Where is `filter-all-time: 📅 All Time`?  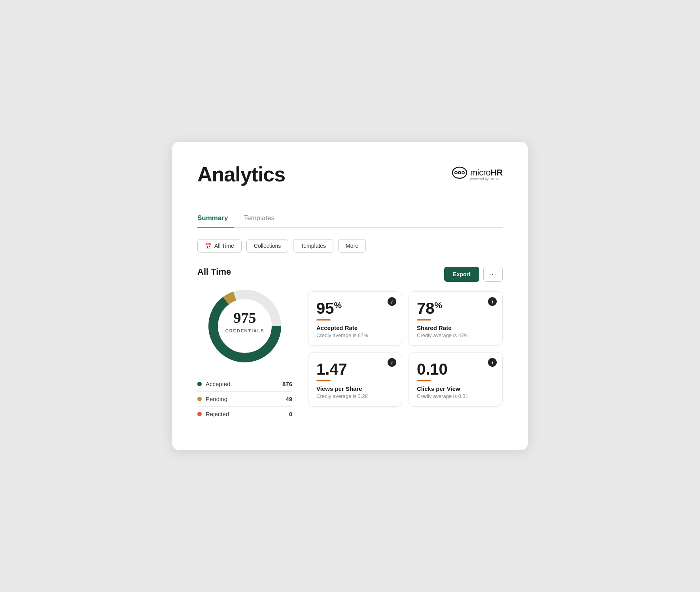 filter-all-time: 📅 All Time is located at coordinates (219, 246).